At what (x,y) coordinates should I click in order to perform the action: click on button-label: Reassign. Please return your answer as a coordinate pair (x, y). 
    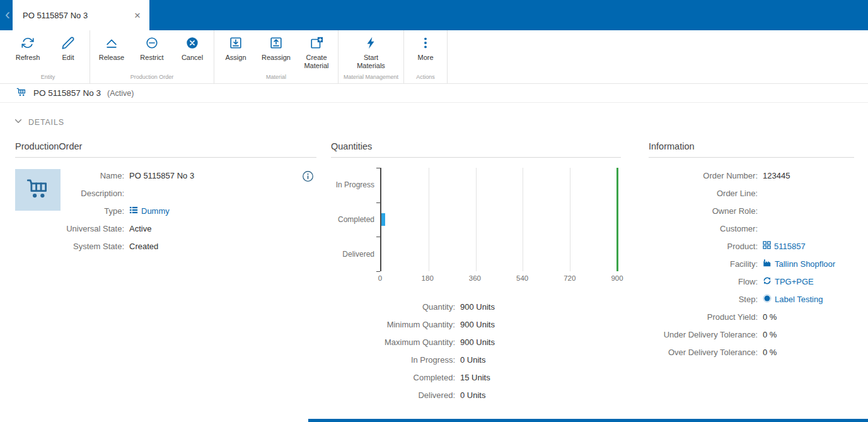
    Looking at the image, I should click on (276, 58).